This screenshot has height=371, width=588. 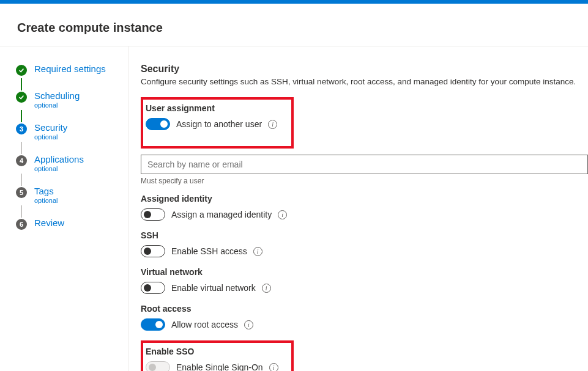 What do you see at coordinates (365, 309) in the screenshot?
I see `group-title-root-access: Root access` at bounding box center [365, 309].